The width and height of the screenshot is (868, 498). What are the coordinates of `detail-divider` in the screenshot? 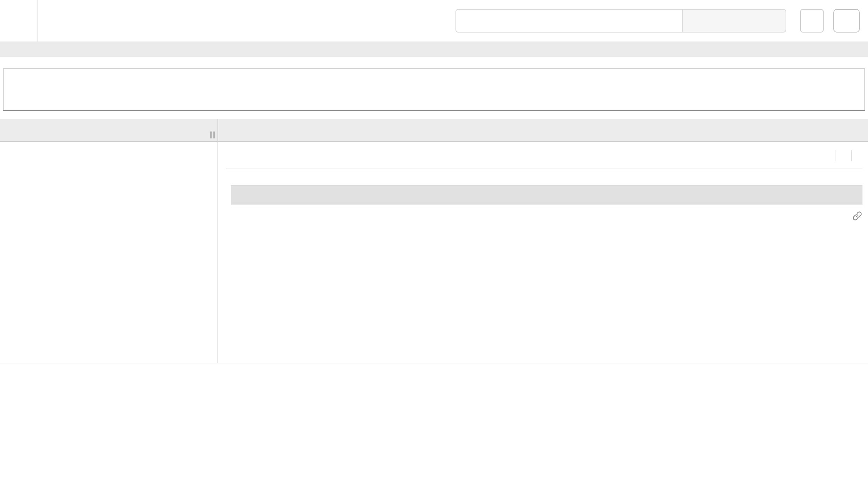 It's located at (544, 169).